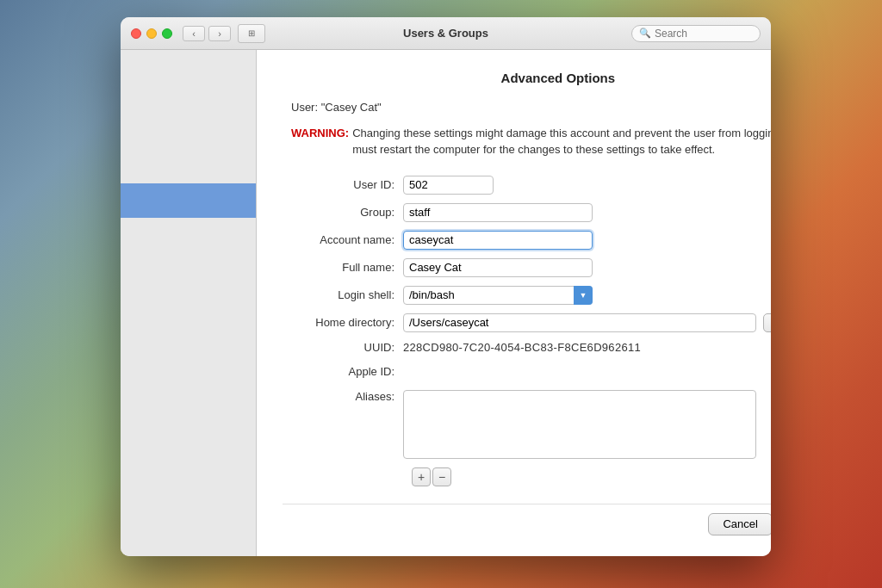 The height and width of the screenshot is (588, 882). What do you see at coordinates (343, 239) in the screenshot?
I see `account-name-label: Account name:` at bounding box center [343, 239].